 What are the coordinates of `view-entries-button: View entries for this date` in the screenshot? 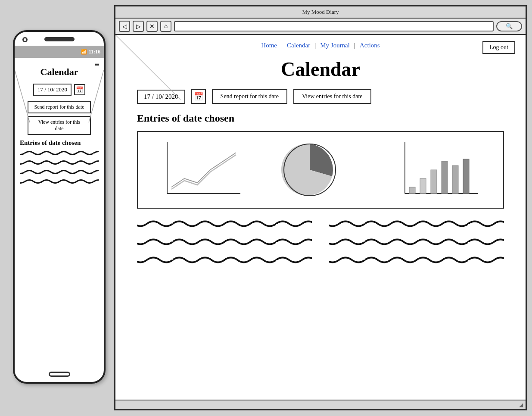 It's located at (333, 97).